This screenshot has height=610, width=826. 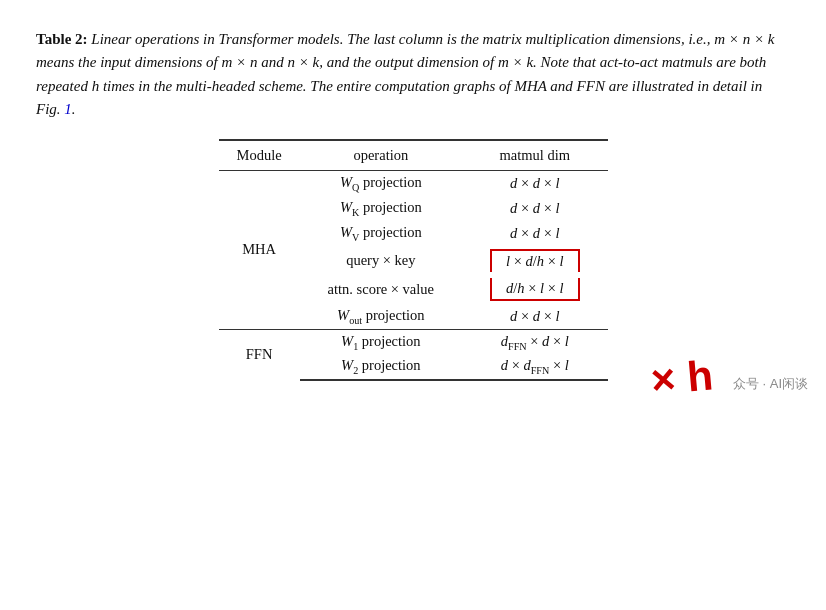 I want to click on table-row: FFN W1 projection dFFN × d × l, so click(x=414, y=342).